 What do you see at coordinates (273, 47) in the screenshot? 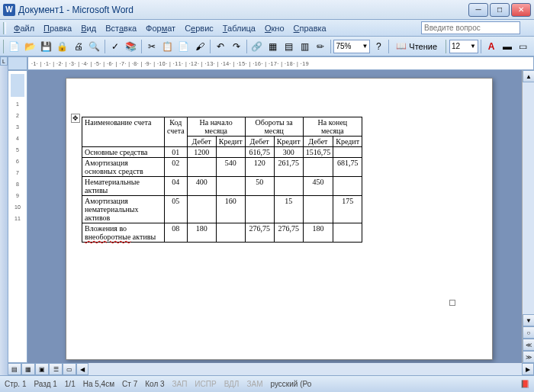
I see `table-button: ▦` at bounding box center [273, 47].